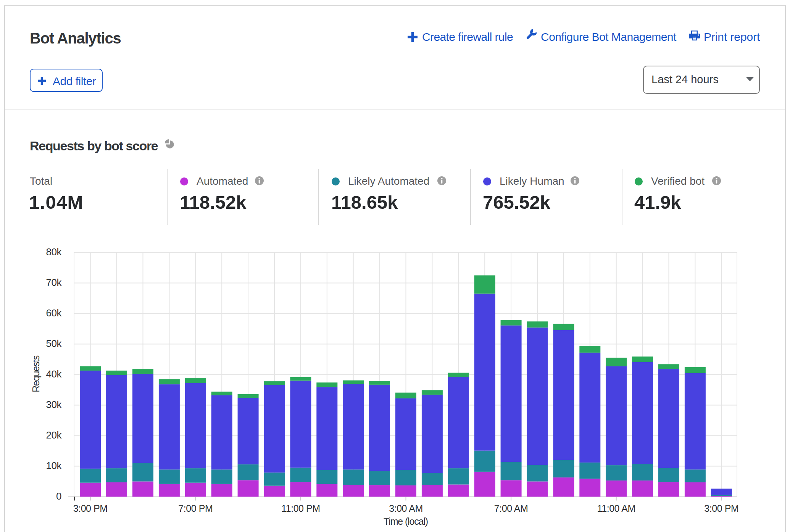 The height and width of the screenshot is (532, 790). I want to click on svg-text: 60k, so click(54, 313).